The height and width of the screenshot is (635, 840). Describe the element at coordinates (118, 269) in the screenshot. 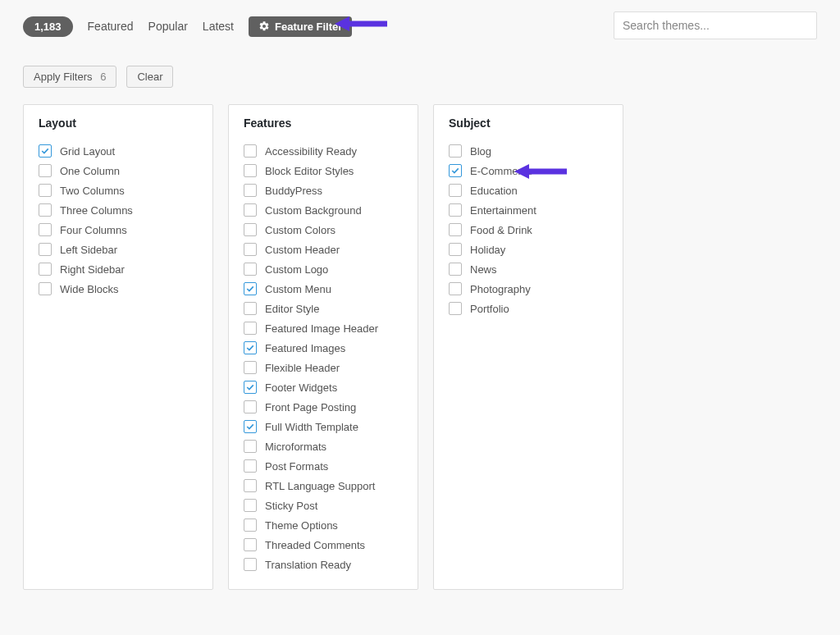

I see `filter-option: Right Sidebar` at that location.